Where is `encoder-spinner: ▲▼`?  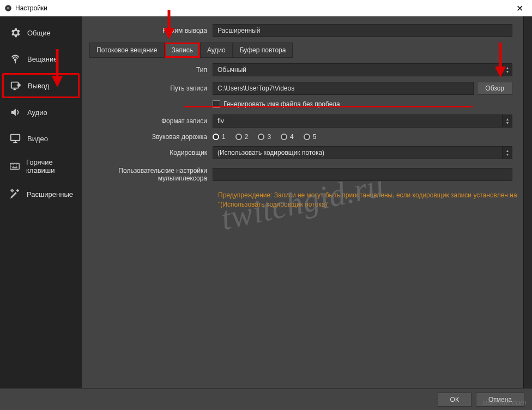
encoder-spinner: ▲▼ is located at coordinates (507, 153).